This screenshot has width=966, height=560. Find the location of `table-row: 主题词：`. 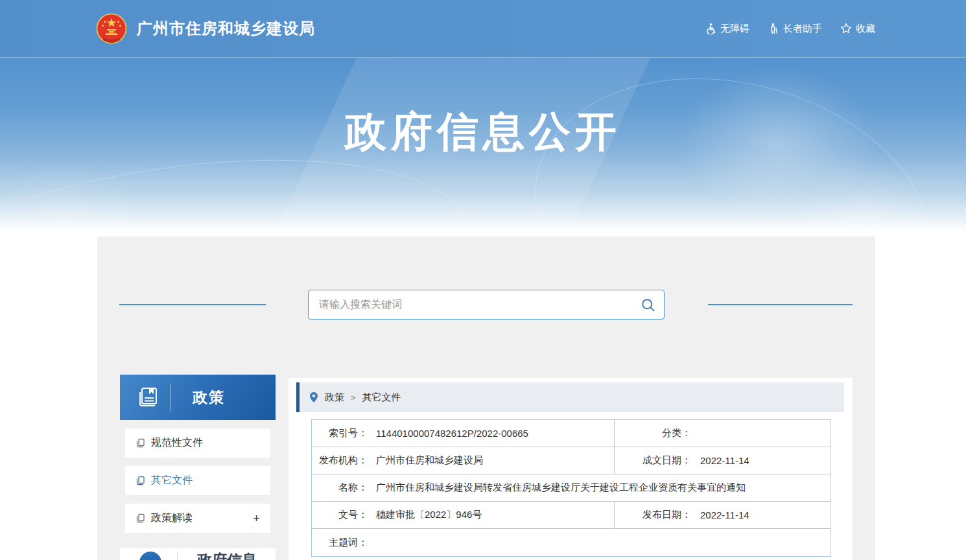

table-row: 主题词： is located at coordinates (571, 542).